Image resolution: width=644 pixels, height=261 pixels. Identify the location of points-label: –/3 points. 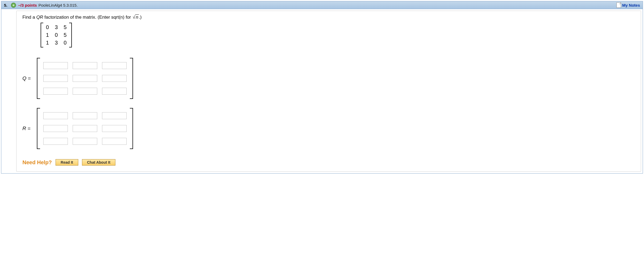
(28, 5).